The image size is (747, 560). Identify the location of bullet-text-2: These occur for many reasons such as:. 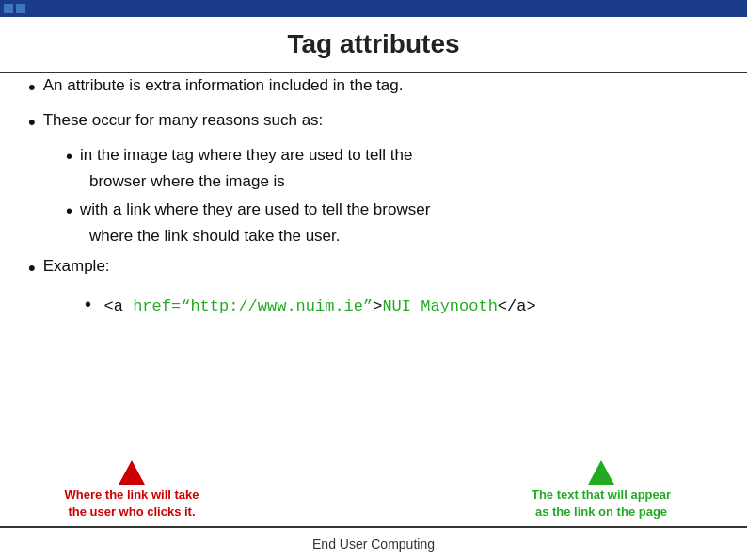
(183, 120).